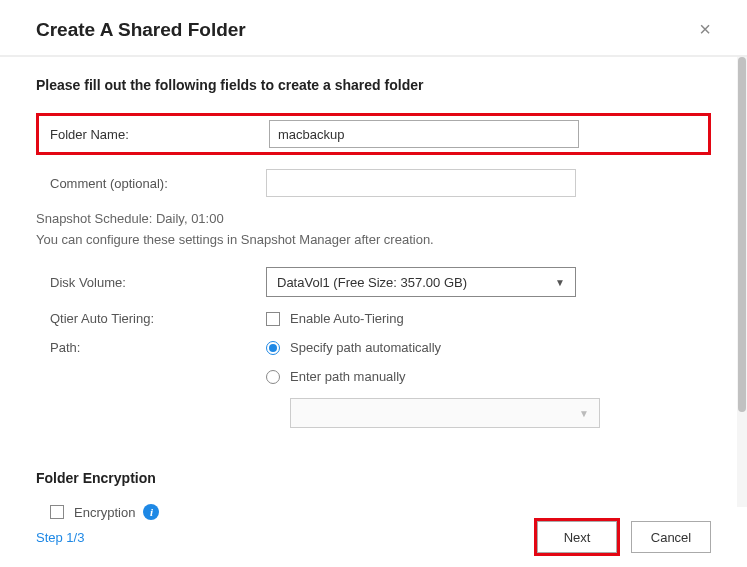 The image size is (747, 567). What do you see at coordinates (705, 30) in the screenshot?
I see `close-icon: ×` at bounding box center [705, 30].